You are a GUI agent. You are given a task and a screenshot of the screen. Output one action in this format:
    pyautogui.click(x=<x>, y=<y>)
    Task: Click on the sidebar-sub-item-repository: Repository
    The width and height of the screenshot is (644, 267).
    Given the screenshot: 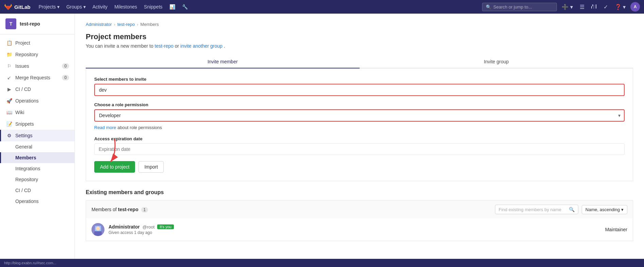 What is the action you would take?
    pyautogui.click(x=37, y=179)
    